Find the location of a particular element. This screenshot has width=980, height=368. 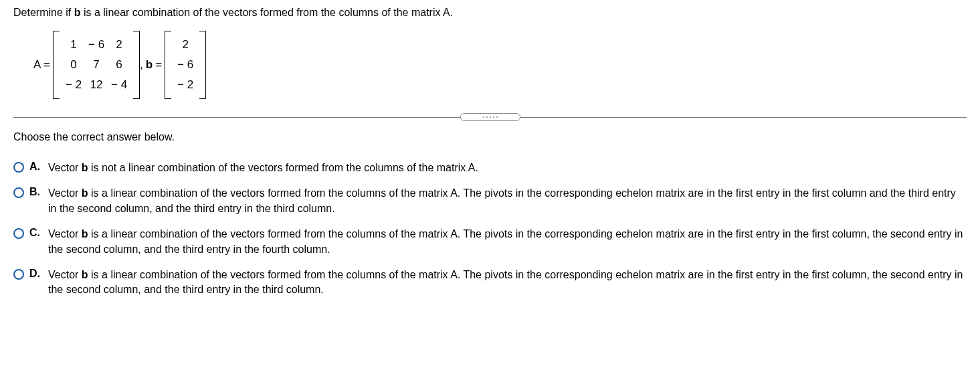

matrix-cell: 7 is located at coordinates (96, 65).